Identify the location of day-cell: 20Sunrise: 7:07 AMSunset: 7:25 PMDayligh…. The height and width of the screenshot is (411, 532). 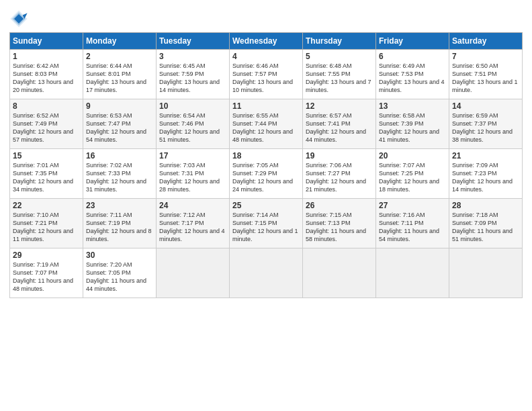
(412, 174).